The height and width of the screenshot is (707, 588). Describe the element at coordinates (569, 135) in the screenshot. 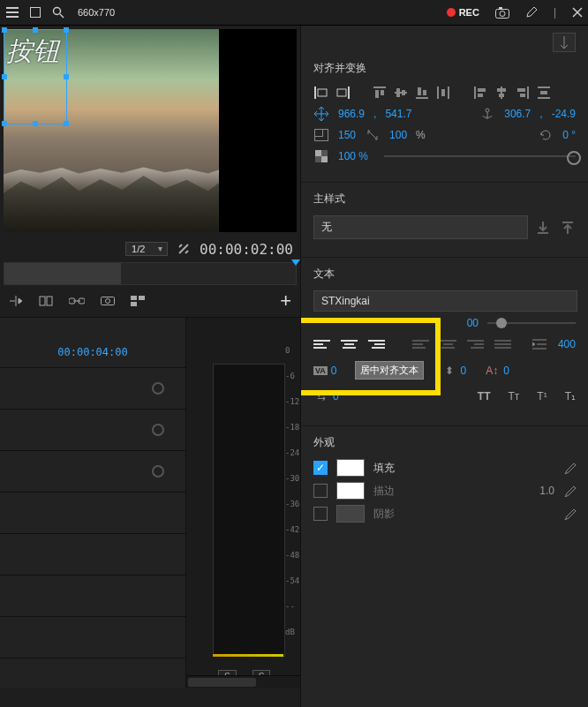

I see `rotation-value: 0 °` at that location.